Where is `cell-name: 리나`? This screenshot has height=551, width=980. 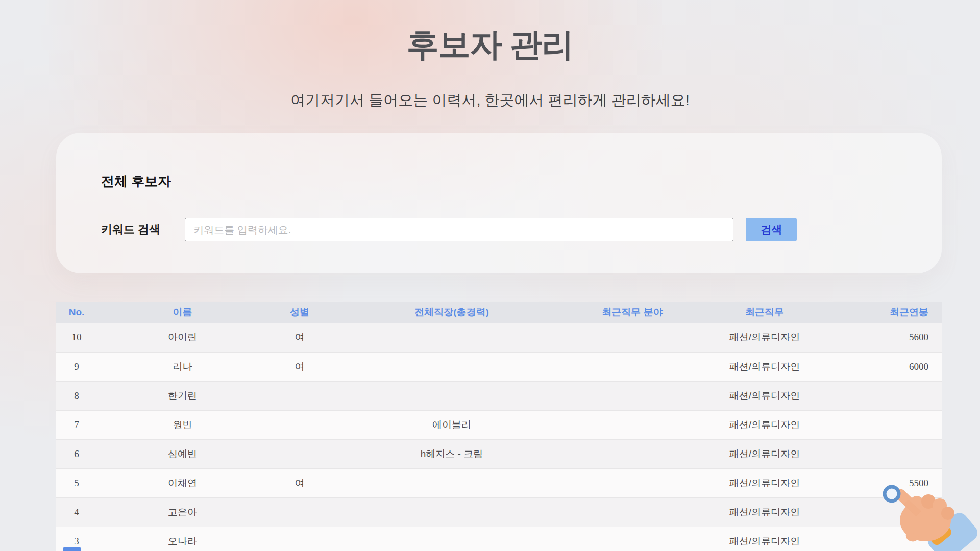 cell-name: 리나 is located at coordinates (183, 366).